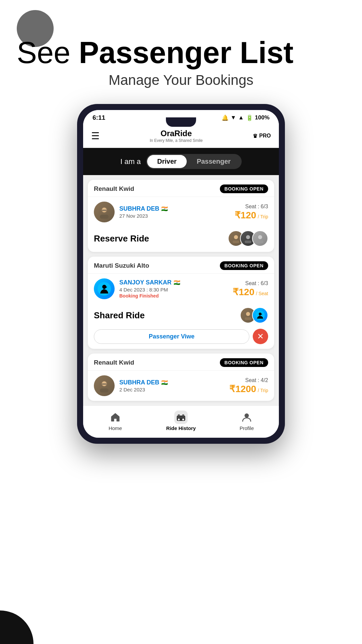 Image resolution: width=362 pixels, height=644 pixels. Describe the element at coordinates (181, 422) in the screenshot. I see `bottom-nav: Home Ride History` at that location.